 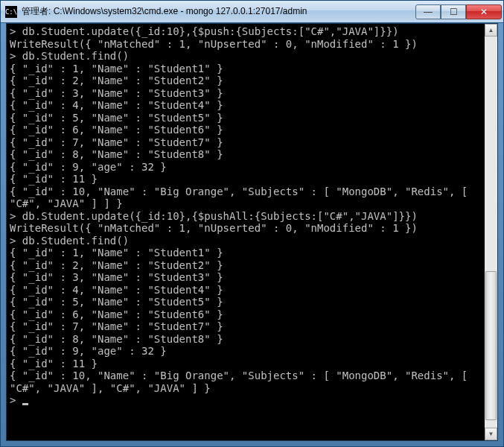 I want to click on scrollbar-thumb, so click(x=491, y=346).